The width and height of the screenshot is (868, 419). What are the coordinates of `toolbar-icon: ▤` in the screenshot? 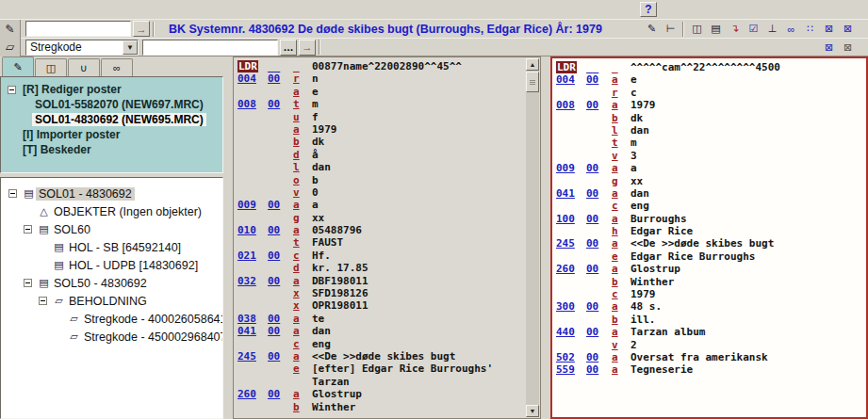 It's located at (716, 28).